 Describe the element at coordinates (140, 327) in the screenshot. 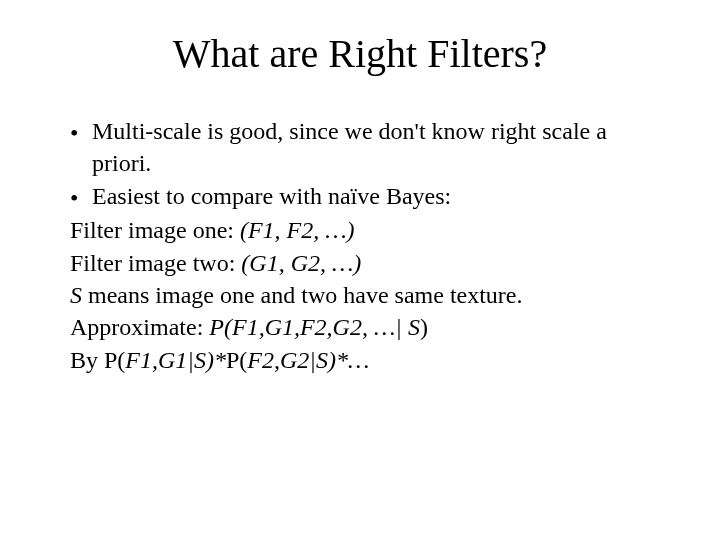

I see `text-run: Approximate:` at that location.